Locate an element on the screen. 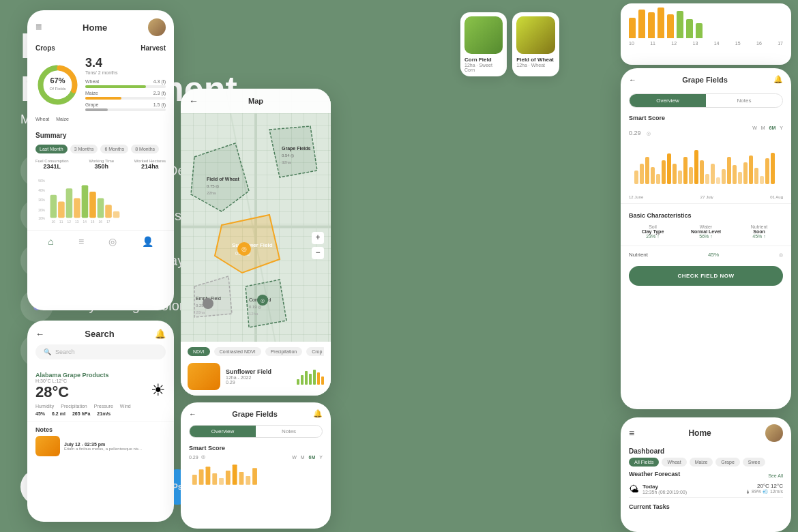  svg-text: 22ha is located at coordinates (211, 193).